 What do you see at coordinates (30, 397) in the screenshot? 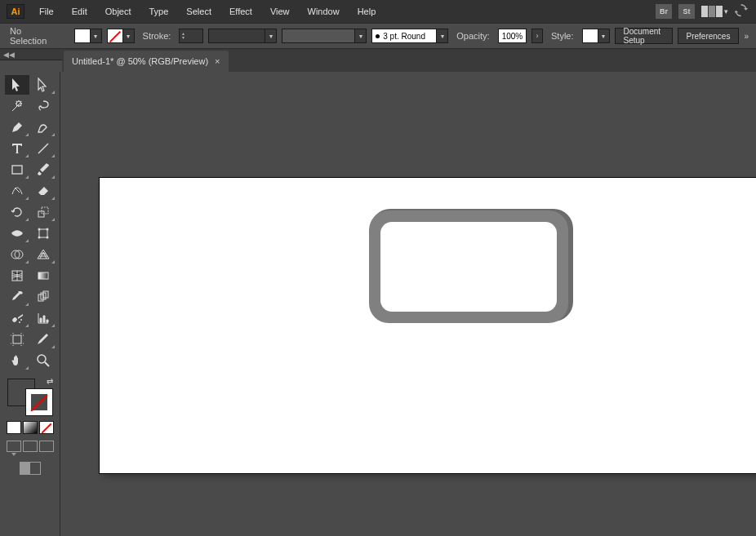
I see `fill-stroke-control: ⇄` at bounding box center [30, 397].